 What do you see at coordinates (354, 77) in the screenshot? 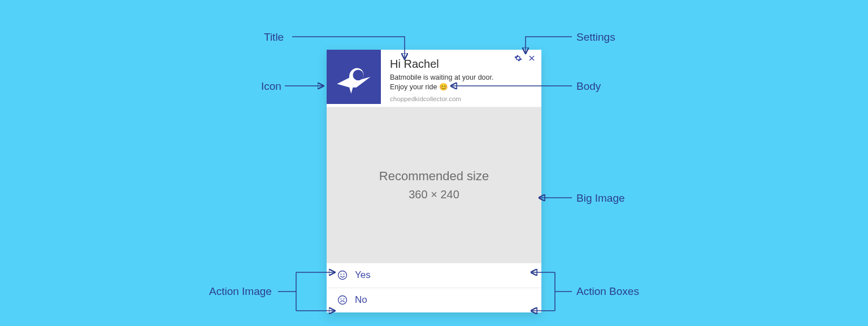
I see `bird-icon` at bounding box center [354, 77].